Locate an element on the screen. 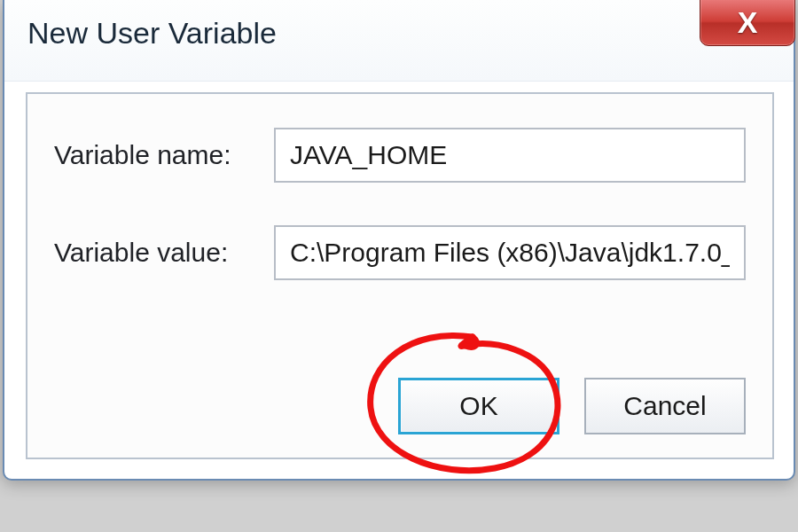 This screenshot has height=532, width=798. variable-value-label: Variable value: is located at coordinates (164, 253).